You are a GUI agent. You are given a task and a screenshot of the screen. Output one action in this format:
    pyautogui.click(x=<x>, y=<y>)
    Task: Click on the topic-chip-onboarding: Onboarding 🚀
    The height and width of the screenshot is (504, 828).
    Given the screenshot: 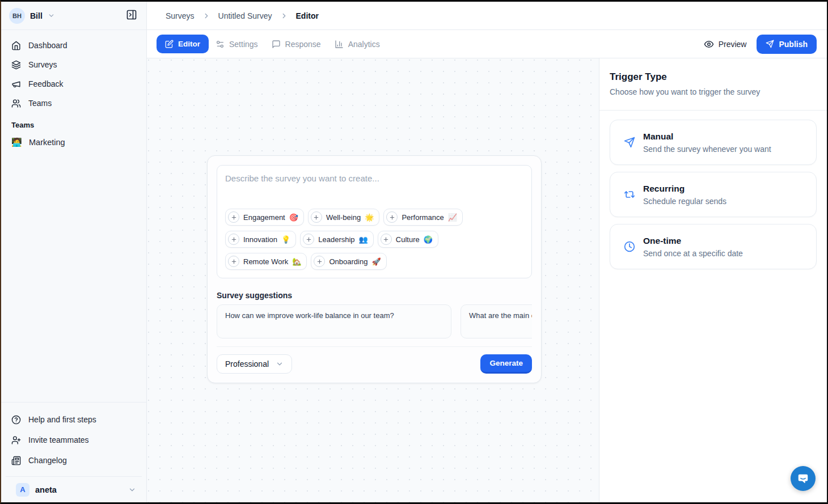 What is the action you would take?
    pyautogui.click(x=348, y=261)
    